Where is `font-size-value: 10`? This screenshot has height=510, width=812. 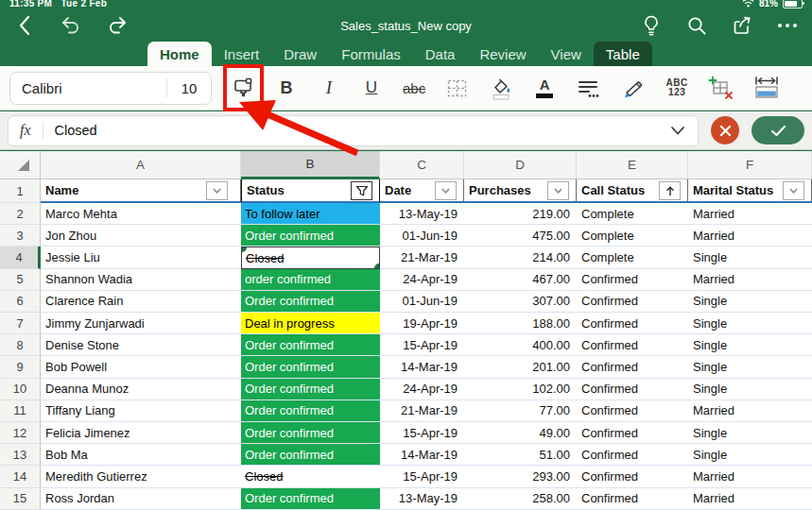 font-size-value: 10 is located at coordinates (189, 89).